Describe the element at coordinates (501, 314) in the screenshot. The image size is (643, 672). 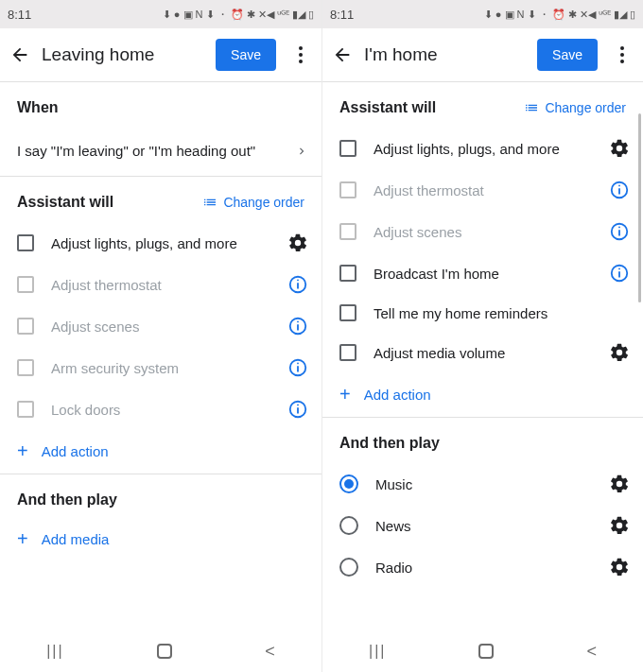
I see `item-label: Tell me my home reminders` at that location.